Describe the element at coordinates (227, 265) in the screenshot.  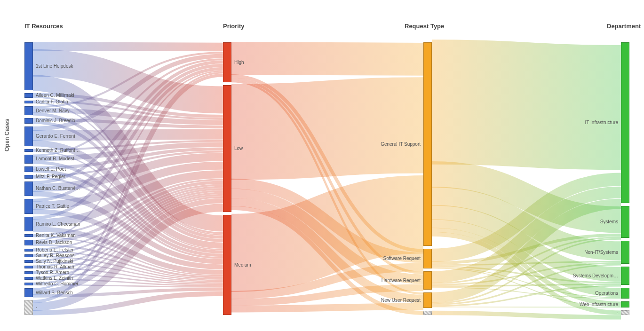
I see `node-medium` at that location.